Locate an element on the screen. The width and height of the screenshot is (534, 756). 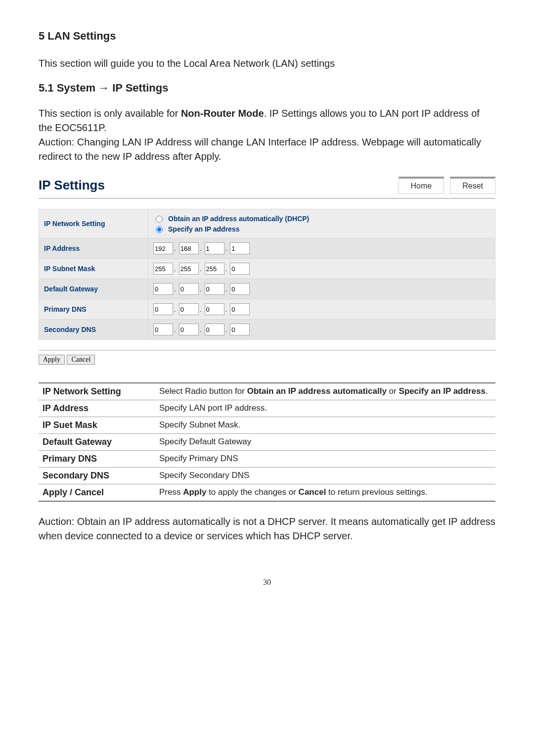
ip-settings-title-bar: IP Settings Home Reset is located at coordinates (267, 187).